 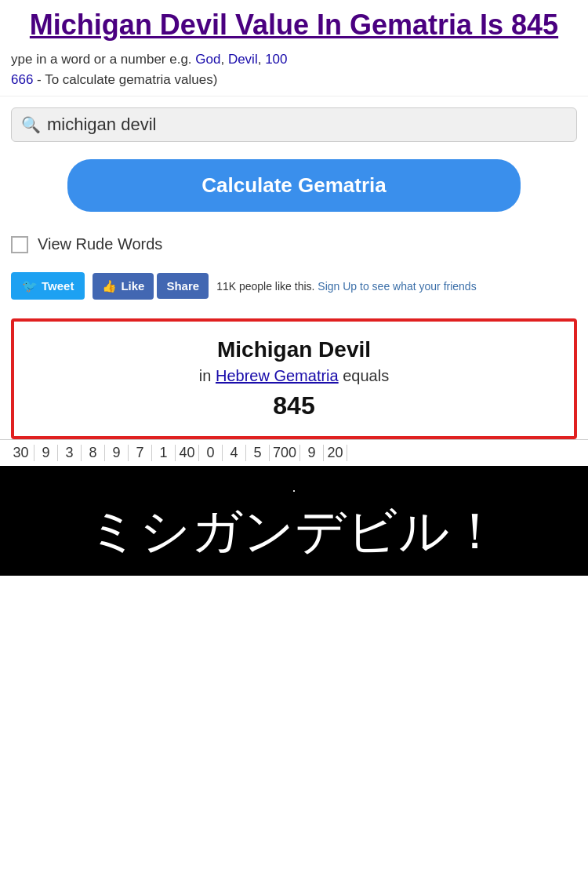 What do you see at coordinates (123, 286) in the screenshot?
I see `facebook-like-button: 👍 Like` at bounding box center [123, 286].